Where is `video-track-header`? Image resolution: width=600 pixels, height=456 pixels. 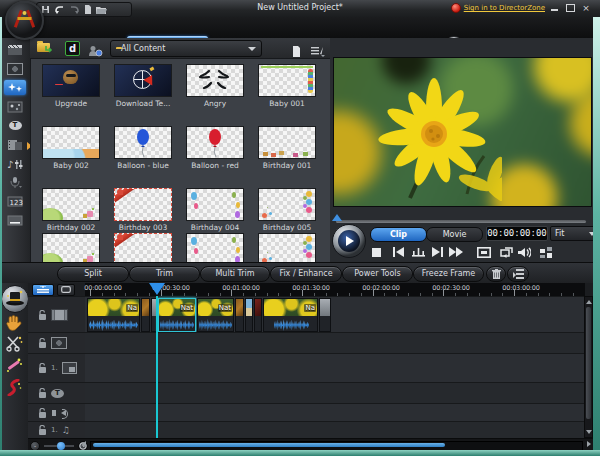
video-track-header is located at coordinates (56, 314).